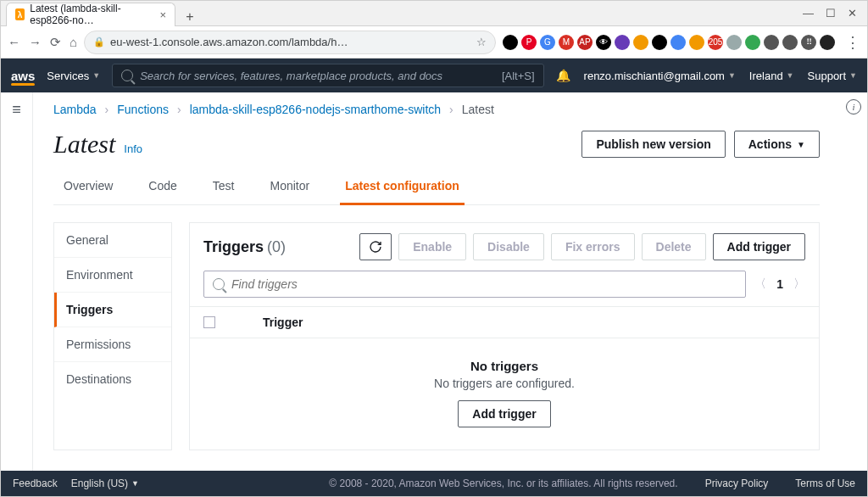 Image resolution: width=868 pixels, height=497 pixels. Describe the element at coordinates (776, 144) in the screenshot. I see `actions-button: Actions▼` at that location.